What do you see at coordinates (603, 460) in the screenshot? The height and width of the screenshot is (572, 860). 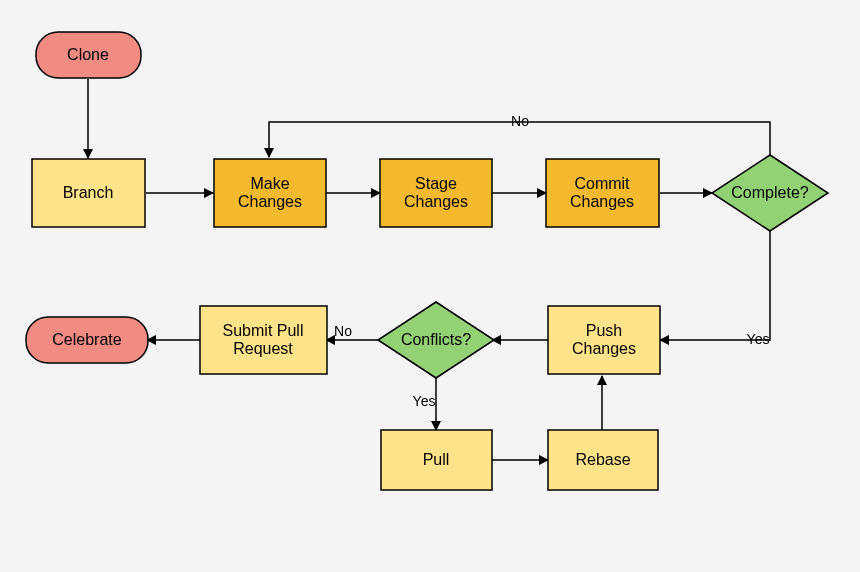 I see `node-rebase: Rebase` at bounding box center [603, 460].